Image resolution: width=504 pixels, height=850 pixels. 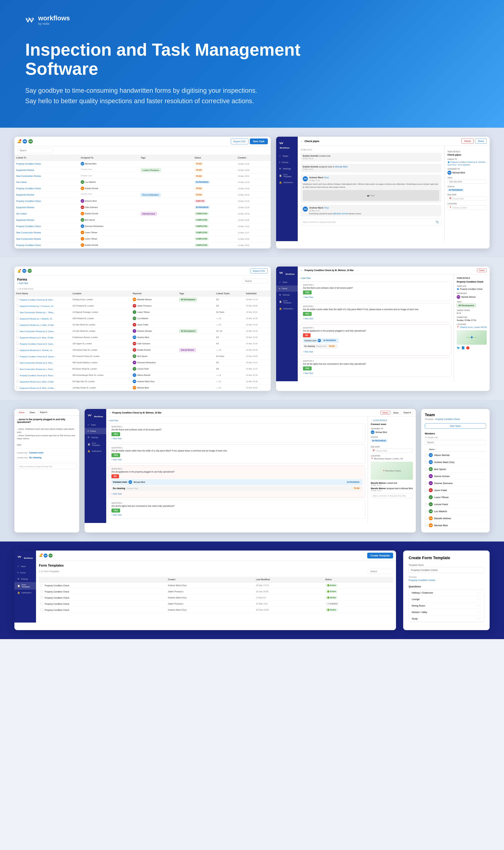 I want to click on sidebar-notifications-2: 🔔 Notifications, so click(x=287, y=309).